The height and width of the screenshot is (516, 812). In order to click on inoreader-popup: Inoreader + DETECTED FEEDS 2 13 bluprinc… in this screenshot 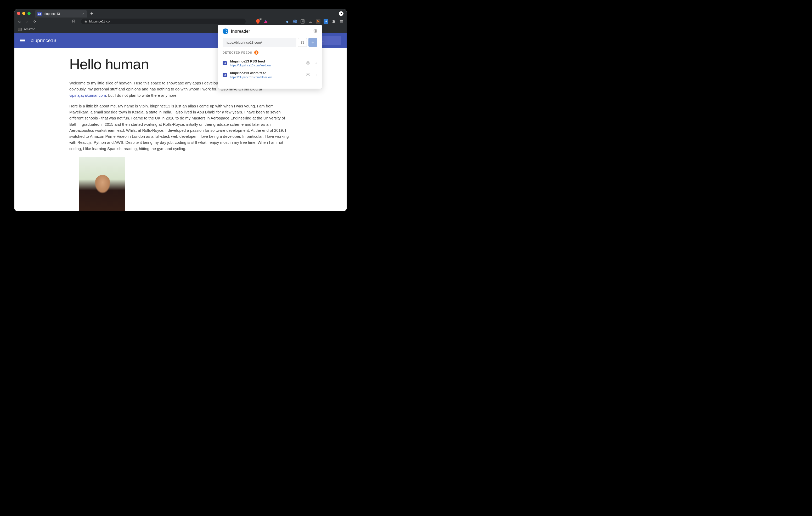, I will do `click(270, 57)`.